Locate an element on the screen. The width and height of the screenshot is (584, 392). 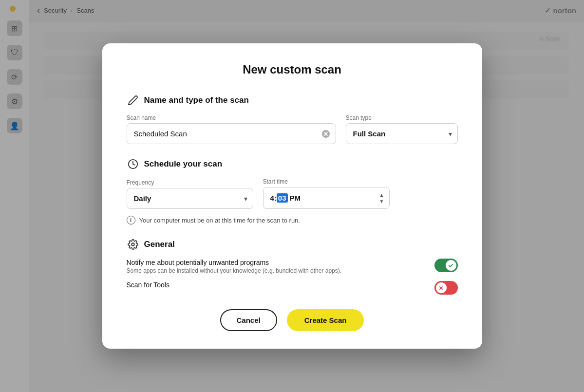
time-minutes: 03 is located at coordinates (283, 198).